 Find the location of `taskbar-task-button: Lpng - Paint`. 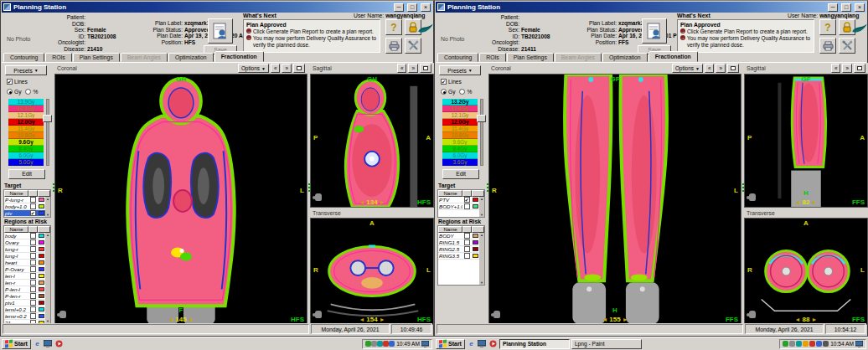

taskbar-task-button: Lpng - Paint is located at coordinates (607, 344).